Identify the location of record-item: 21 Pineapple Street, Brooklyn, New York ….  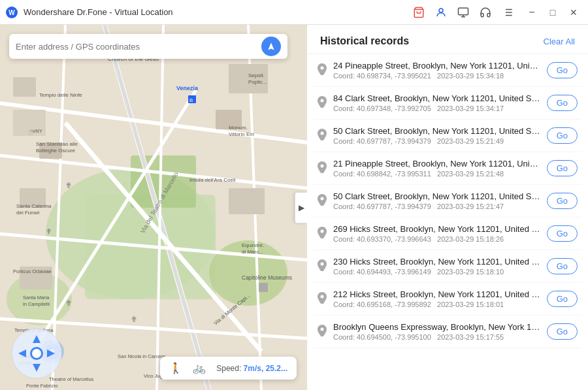
(448, 169).